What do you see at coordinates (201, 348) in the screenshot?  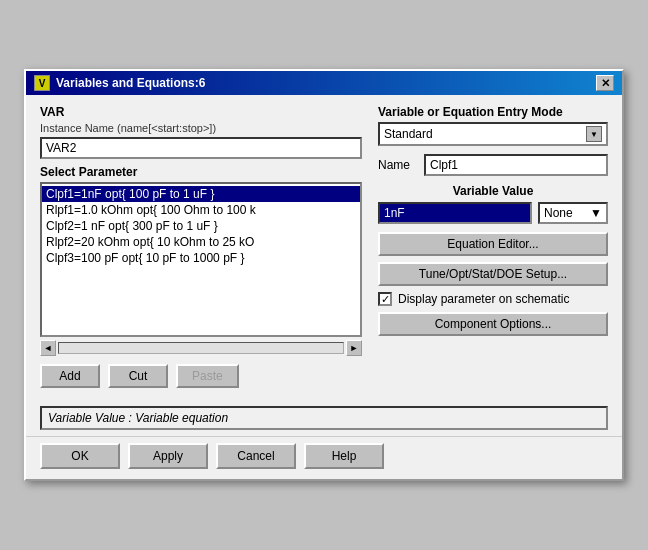 I see `hscrollbar-area: ◄ ►` at bounding box center [201, 348].